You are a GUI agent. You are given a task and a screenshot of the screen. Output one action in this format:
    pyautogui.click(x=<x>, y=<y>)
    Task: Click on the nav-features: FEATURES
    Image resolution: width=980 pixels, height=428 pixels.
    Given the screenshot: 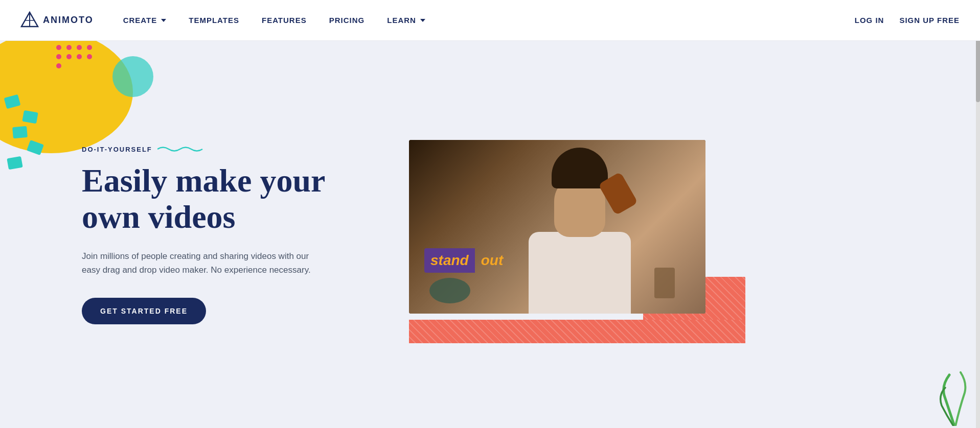 What is the action you would take?
    pyautogui.click(x=284, y=20)
    